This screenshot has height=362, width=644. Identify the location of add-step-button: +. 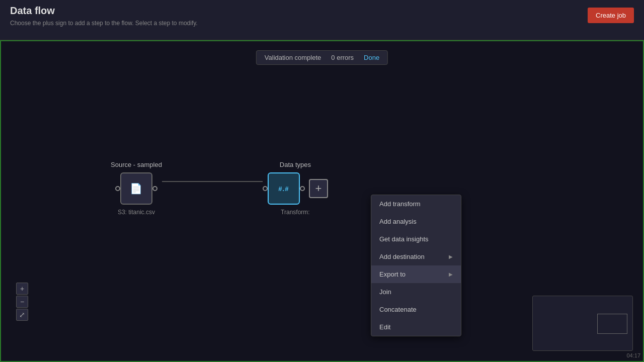
(318, 189).